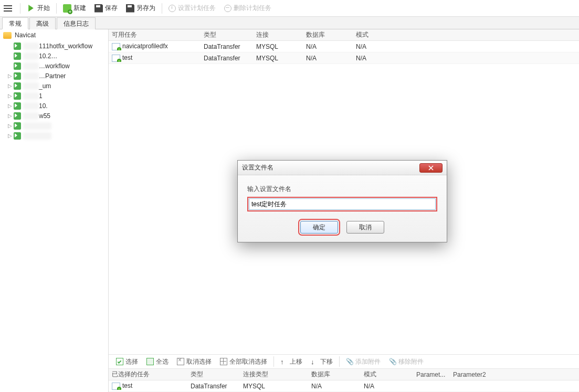  Describe the element at coordinates (344, 58) in the screenshot. I see `available-task-row: test DataTransferMYSQL N/AN/A` at that location.